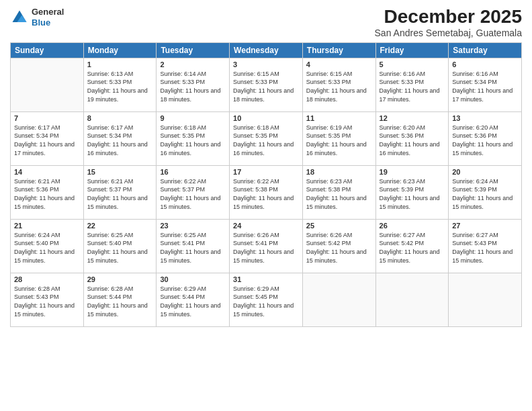 The image size is (532, 411). Describe the element at coordinates (412, 172) in the screenshot. I see `day-number: 19` at that location.